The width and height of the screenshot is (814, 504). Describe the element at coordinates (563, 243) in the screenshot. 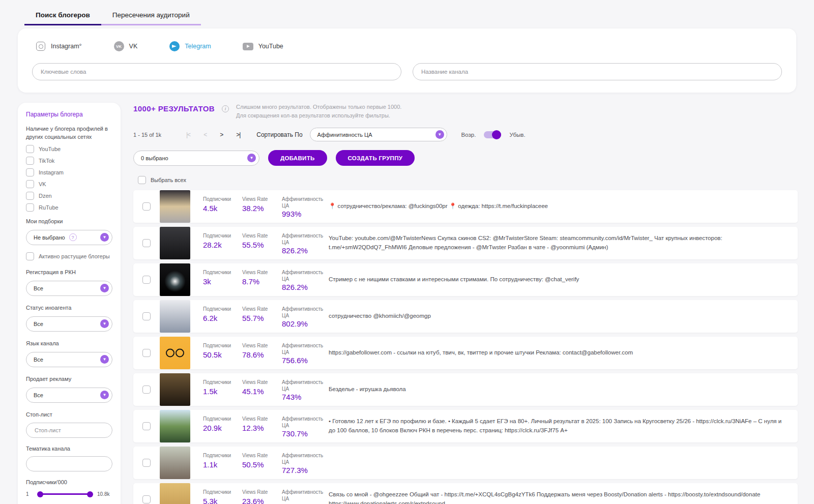

I see `channel-description: YouTube: youtube.com/@MrTwisterNews Скуп…` at that location.